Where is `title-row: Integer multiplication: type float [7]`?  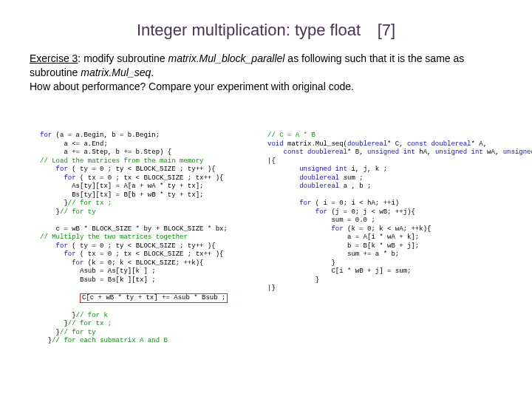 title-row: Integer multiplication: type float [7] is located at coordinates (266, 24).